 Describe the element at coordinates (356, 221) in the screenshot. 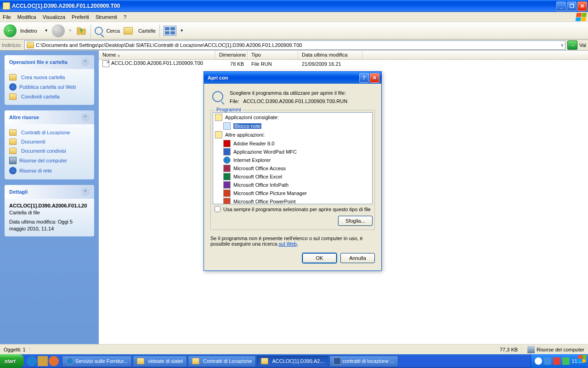

I see `browse-button: Sfoglia...` at that location.